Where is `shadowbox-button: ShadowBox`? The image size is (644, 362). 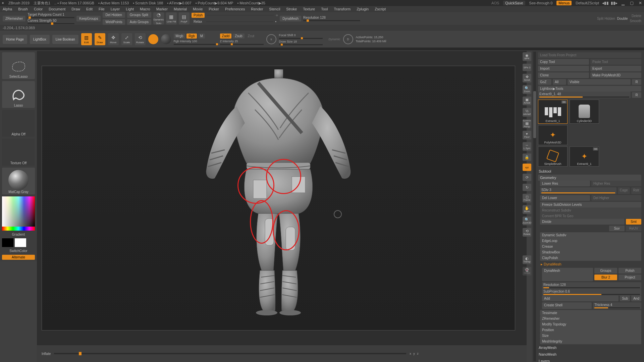
shadowbox-button: ShadowBox is located at coordinates (591, 252).